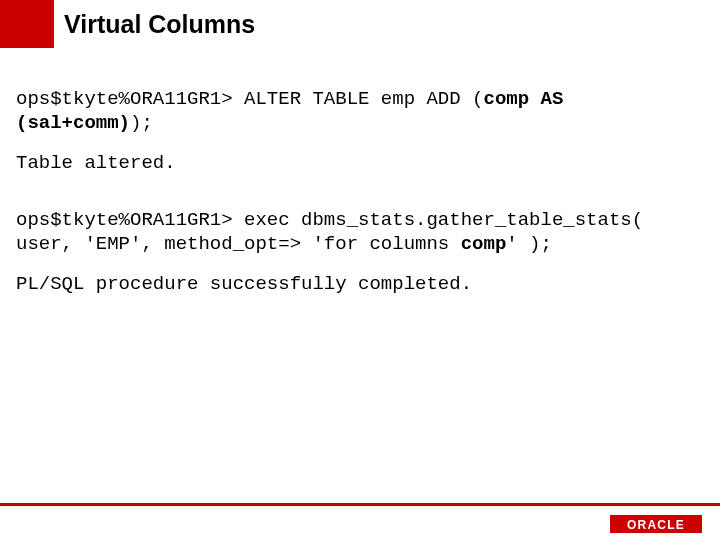  I want to click on code-text: ' );, so click(529, 244).